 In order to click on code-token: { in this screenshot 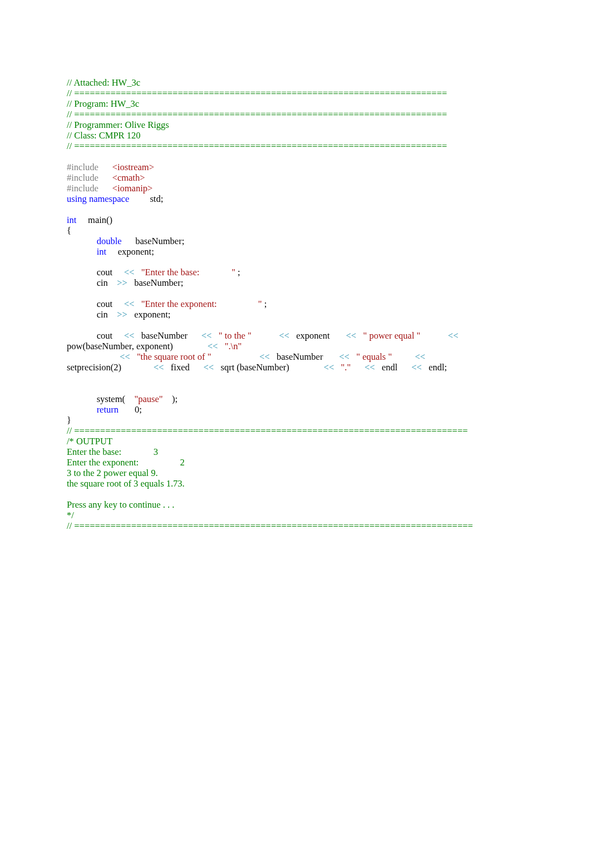, I will do `click(69, 230)`.